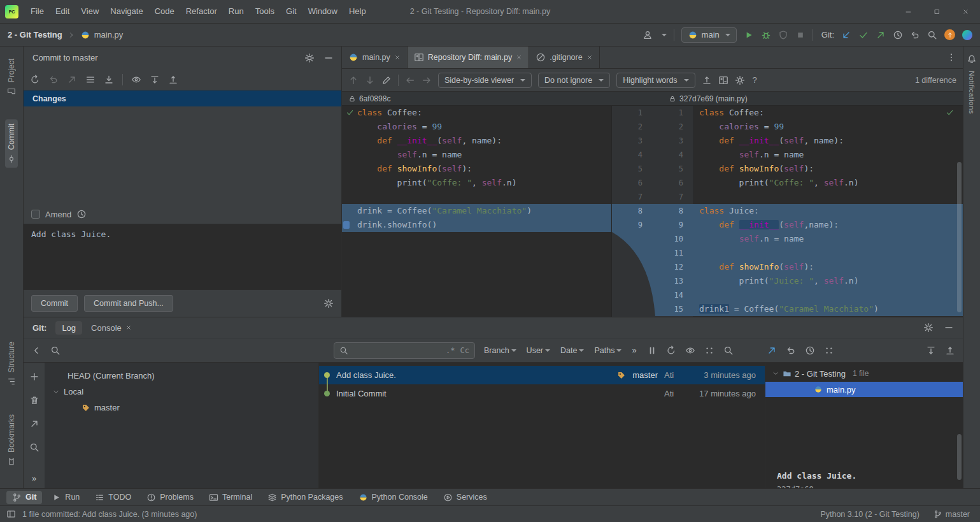  What do you see at coordinates (35, 34) in the screenshot?
I see `breadcrumb-project: 2 - Git Testing` at bounding box center [35, 34].